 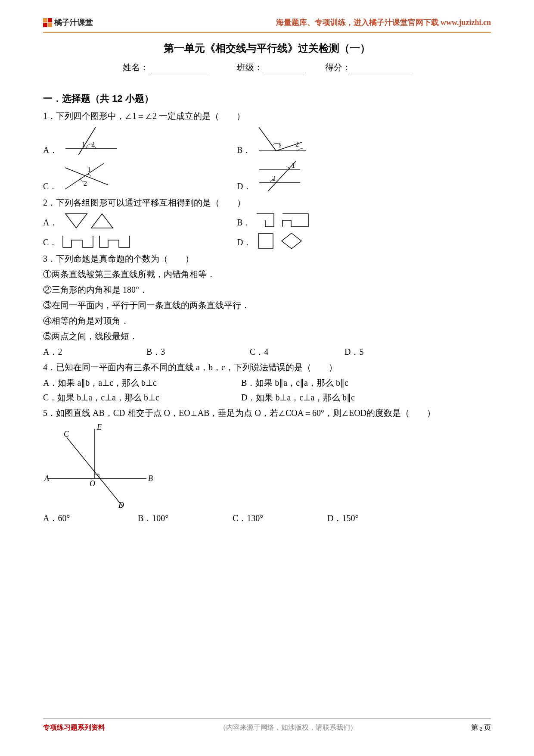 What do you see at coordinates (274, 141) in the screenshot?
I see `q1-optB: B． 1 2` at bounding box center [274, 141].